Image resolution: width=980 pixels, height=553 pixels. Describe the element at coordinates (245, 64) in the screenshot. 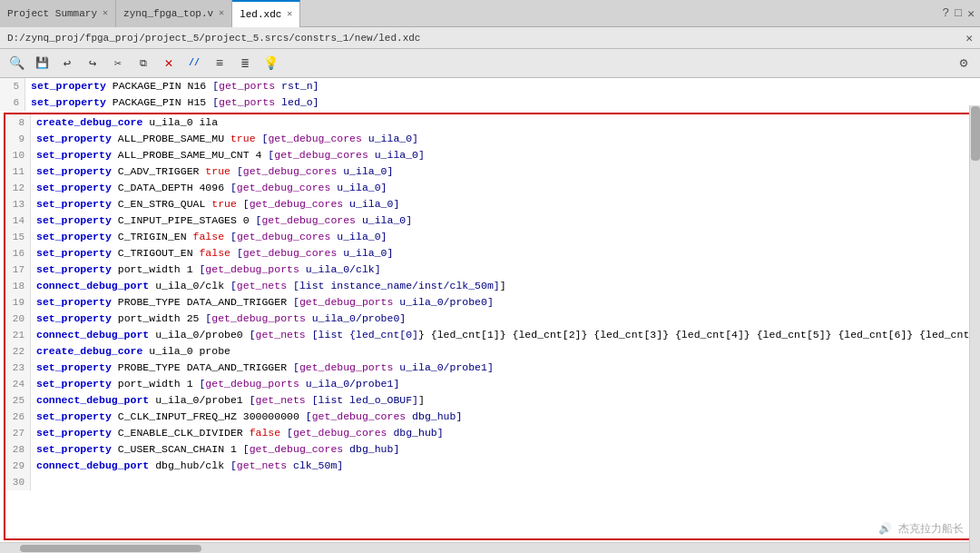

I see `indent-button: ≣` at that location.